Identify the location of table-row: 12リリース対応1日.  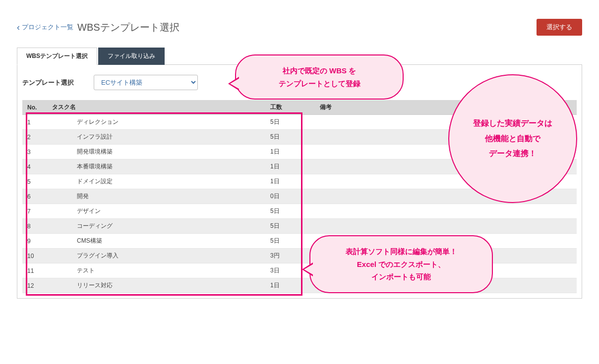
(300, 286).